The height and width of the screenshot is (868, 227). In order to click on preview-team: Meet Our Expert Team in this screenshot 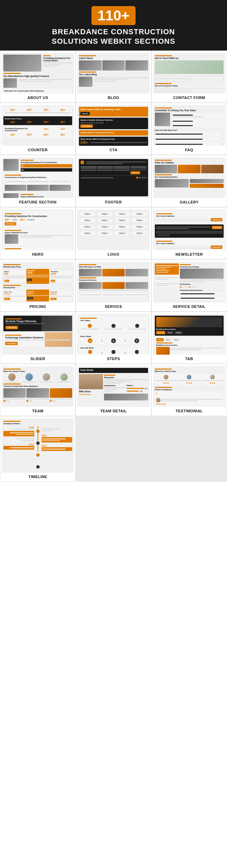, I will do `click(38, 387)`.